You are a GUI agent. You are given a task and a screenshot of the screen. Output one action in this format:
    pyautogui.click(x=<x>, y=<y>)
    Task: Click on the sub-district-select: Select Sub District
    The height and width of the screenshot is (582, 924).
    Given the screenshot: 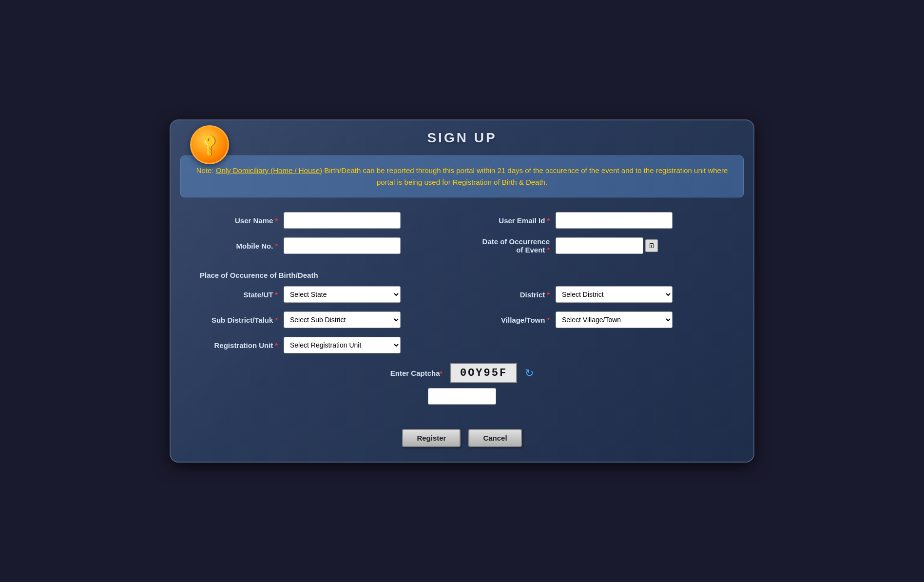 What is the action you would take?
    pyautogui.click(x=342, y=320)
    